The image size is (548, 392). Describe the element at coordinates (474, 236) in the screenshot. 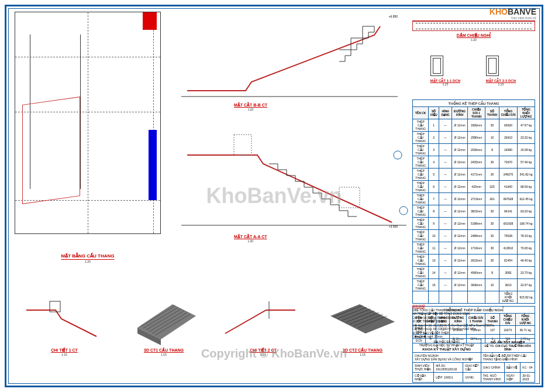

I see `table-row: THÉP CẤU THANG10—Ø 12mm2489mm307952878.3…` at that location.